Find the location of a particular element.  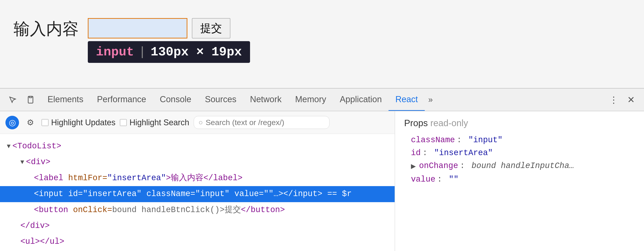

page-label: 输入内容 is located at coordinates (46, 29).